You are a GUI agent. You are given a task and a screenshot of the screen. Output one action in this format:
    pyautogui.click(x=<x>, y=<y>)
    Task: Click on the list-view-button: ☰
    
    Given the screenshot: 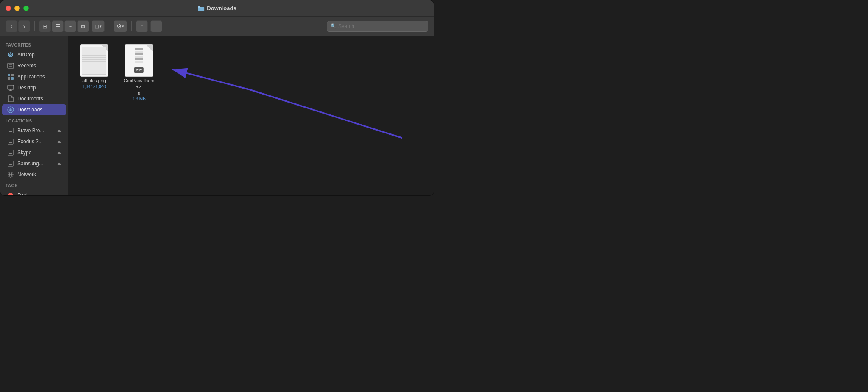 What is the action you would take?
    pyautogui.click(x=58, y=26)
    